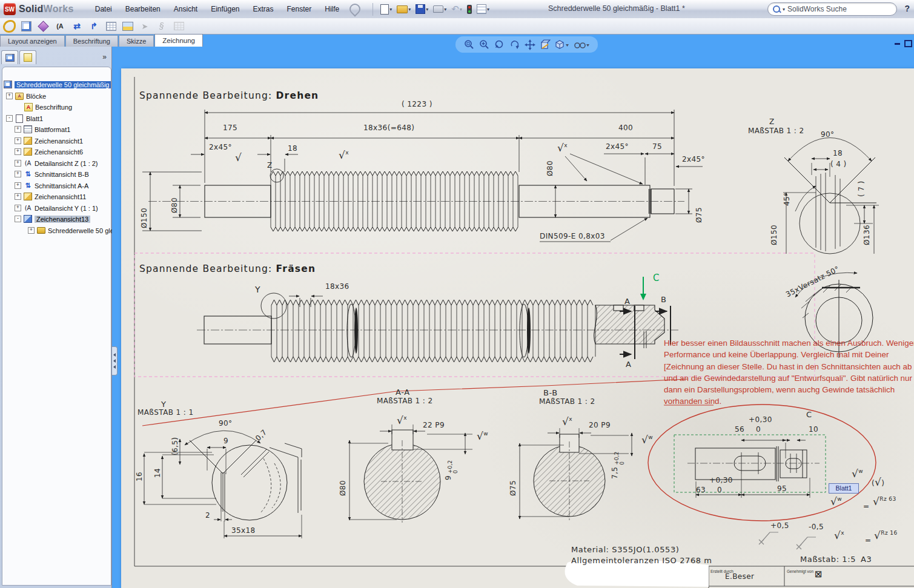 The image size is (914, 588). Describe the element at coordinates (485, 45) in the screenshot. I see `zoom-area-icon` at that location.